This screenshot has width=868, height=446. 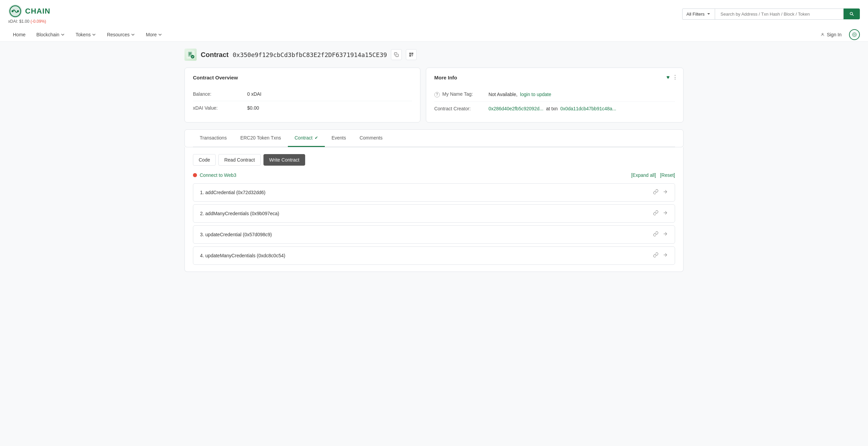 I want to click on search-area: All Filters, so click(x=771, y=14).